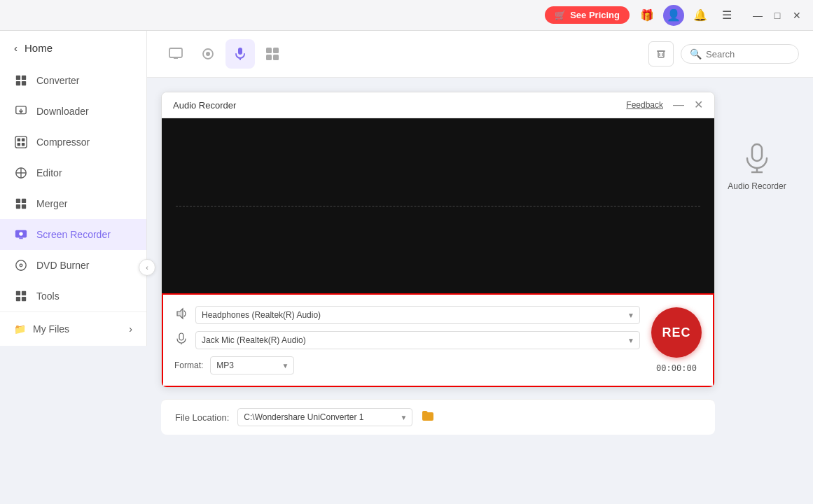 The height and width of the screenshot is (504, 813). What do you see at coordinates (52, 204) in the screenshot?
I see `sidebar-item-merger-label: Merger` at bounding box center [52, 204].